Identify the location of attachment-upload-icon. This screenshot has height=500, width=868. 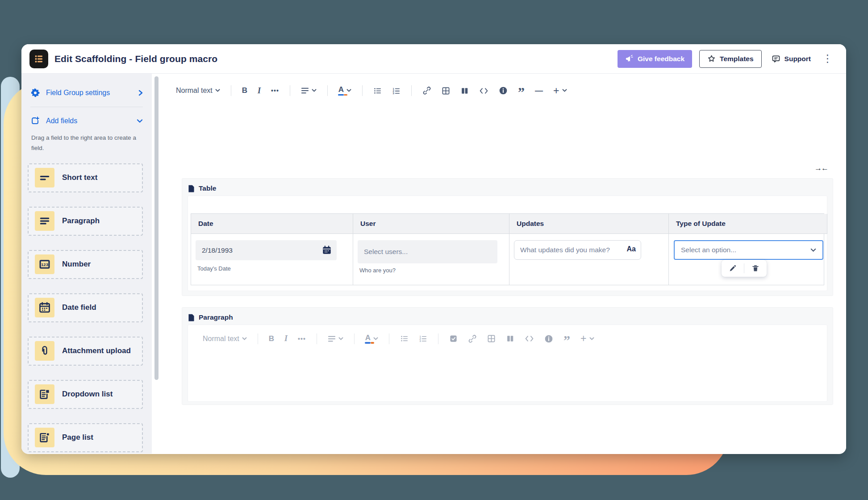
(45, 351).